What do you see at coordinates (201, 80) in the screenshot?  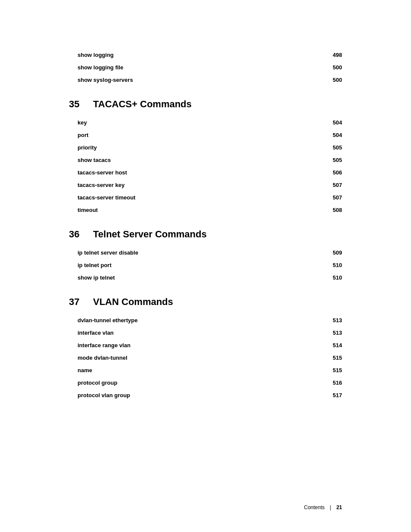 I see `toc-entry-label: show syslog-servers` at bounding box center [201, 80].